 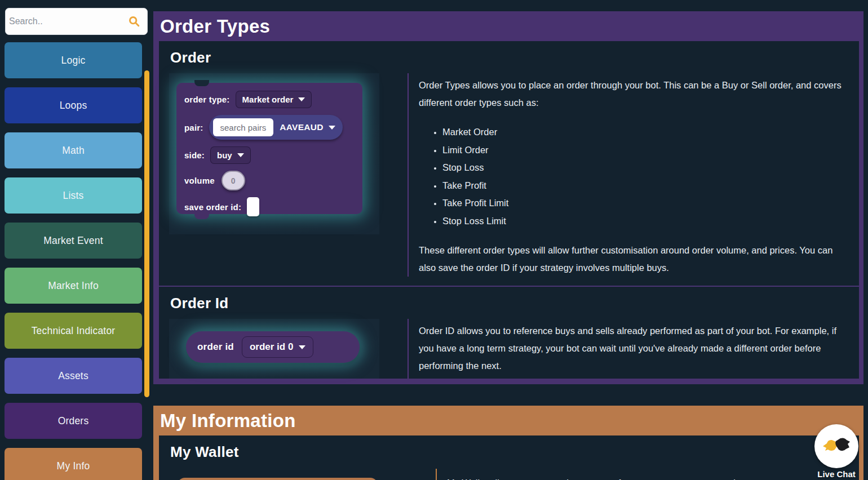 What do you see at coordinates (194, 127) in the screenshot?
I see `pair-label: pair:` at bounding box center [194, 127].